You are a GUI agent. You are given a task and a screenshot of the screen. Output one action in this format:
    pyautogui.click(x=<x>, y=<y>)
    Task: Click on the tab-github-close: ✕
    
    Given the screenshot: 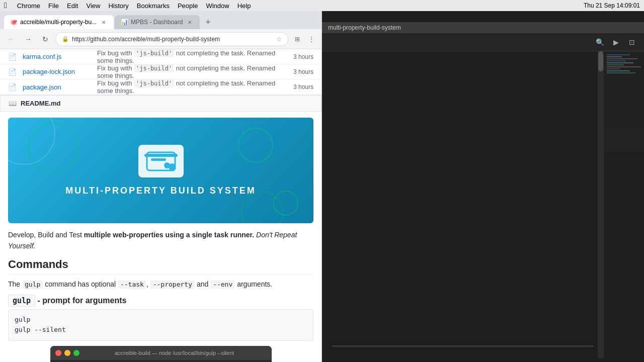 What is the action you would take?
    pyautogui.click(x=104, y=22)
    